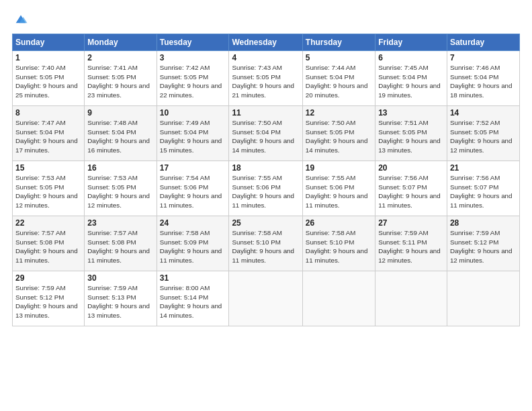 This screenshot has width=532, height=411. I want to click on day-detail: Sunrise: 7:48 AMSunset: 5:04 PMDaylight:…, so click(118, 136).